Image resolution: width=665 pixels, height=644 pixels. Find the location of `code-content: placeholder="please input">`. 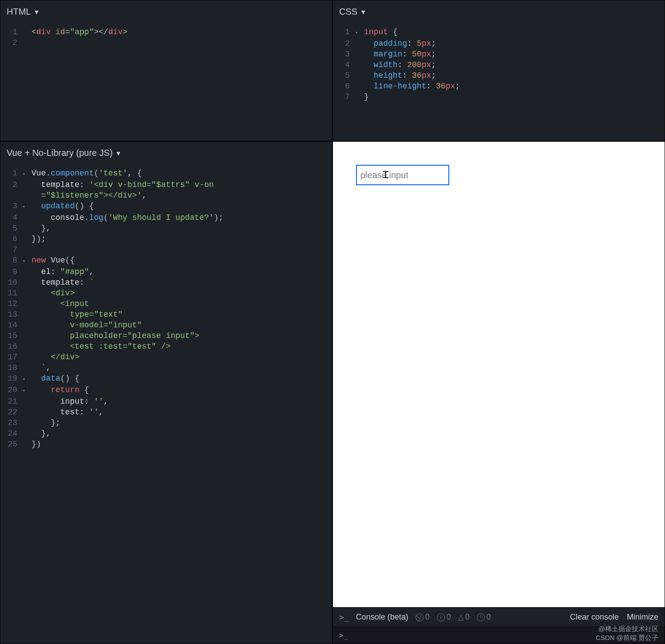

code-content: placeholder="please input"> is located at coordinates (115, 336).